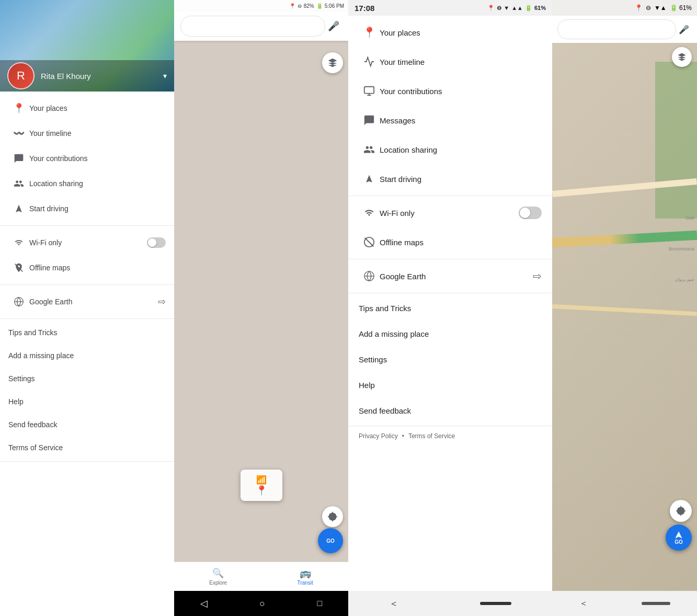  Describe the element at coordinates (87, 133) in the screenshot. I see `menu-item-your-timeline: 〰️ Your timeline` at that location.